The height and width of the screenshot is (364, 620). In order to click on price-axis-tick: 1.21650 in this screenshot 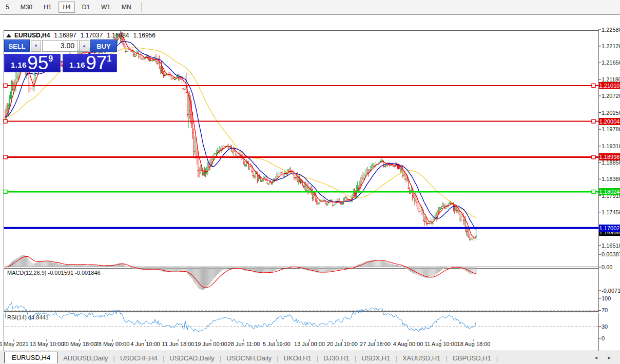, I will do `click(611, 63)`.